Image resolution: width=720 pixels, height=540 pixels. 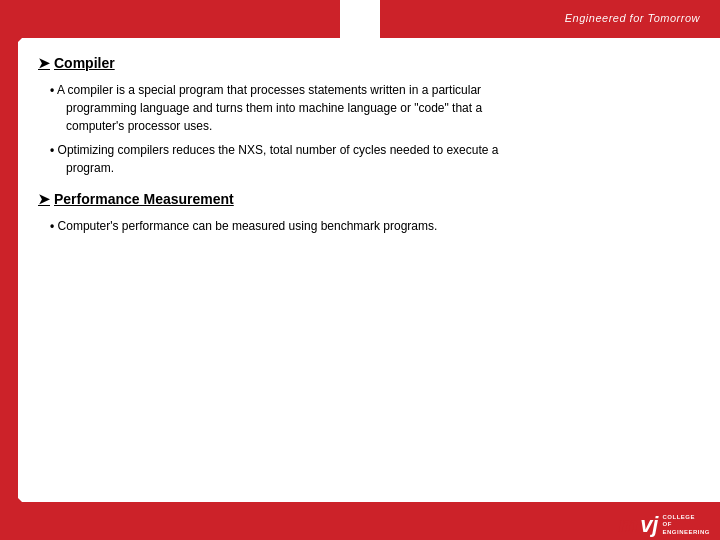 What do you see at coordinates (664, 525) in the screenshot?
I see `logo-area: m vj COLLEGE OF ENGINEERING` at bounding box center [664, 525].